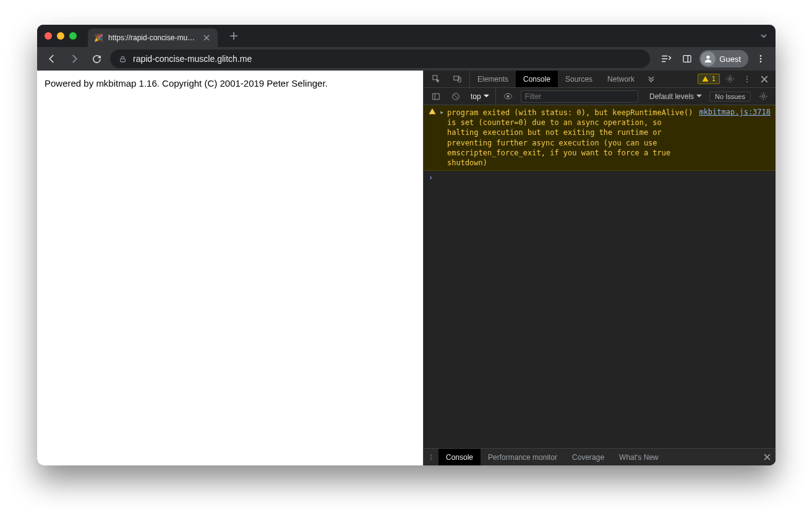 The image size is (812, 510). I want to click on back-button, so click(52, 59).